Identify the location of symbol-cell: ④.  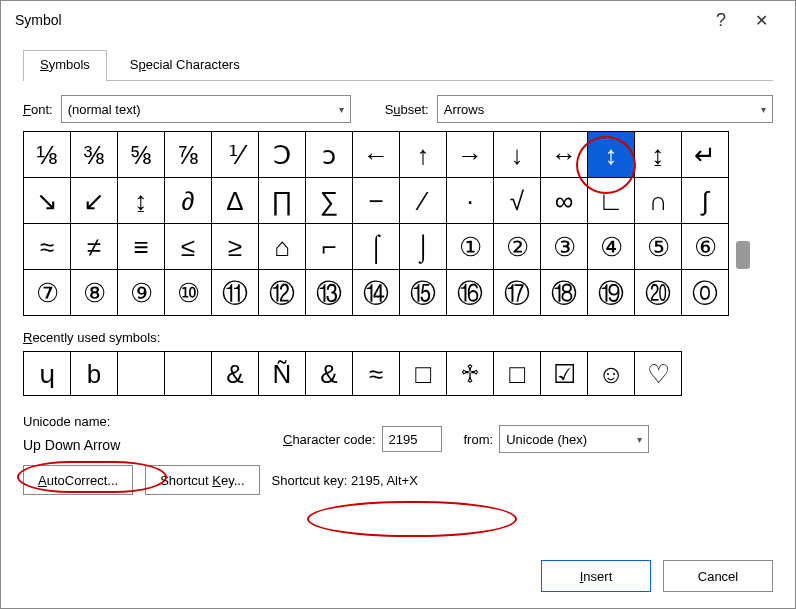
(612, 247).